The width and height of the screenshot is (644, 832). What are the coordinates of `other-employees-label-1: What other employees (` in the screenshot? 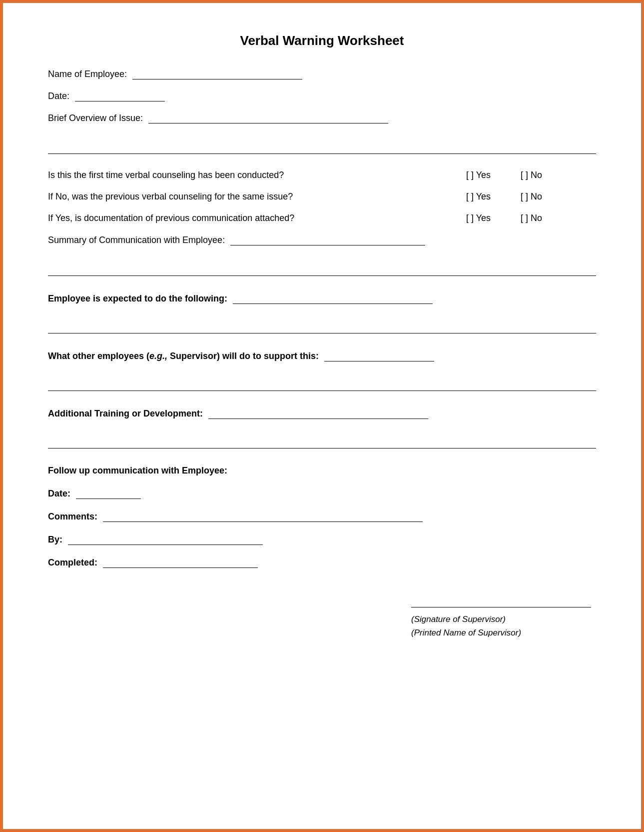 It's located at (99, 356).